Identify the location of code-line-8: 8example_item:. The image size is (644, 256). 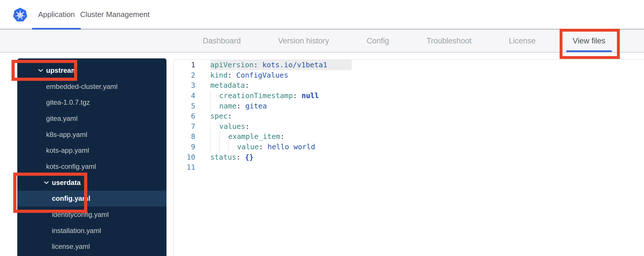
(409, 137).